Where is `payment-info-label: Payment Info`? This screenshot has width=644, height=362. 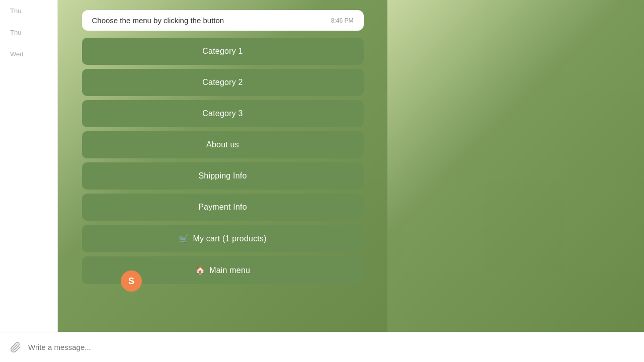
payment-info-label: Payment Info is located at coordinates (222, 207).